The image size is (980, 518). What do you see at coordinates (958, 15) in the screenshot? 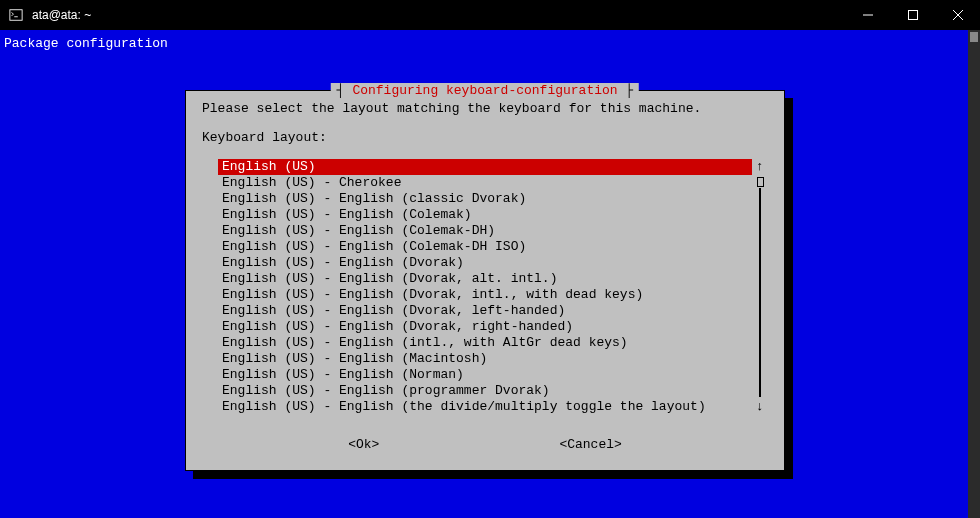
I see `close-button` at bounding box center [958, 15].